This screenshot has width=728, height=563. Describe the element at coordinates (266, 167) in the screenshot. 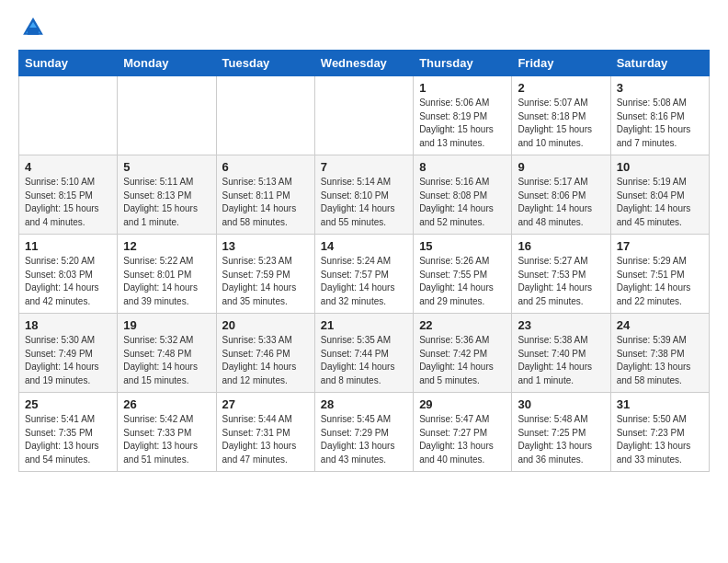

I see `day-number: 6` at that location.